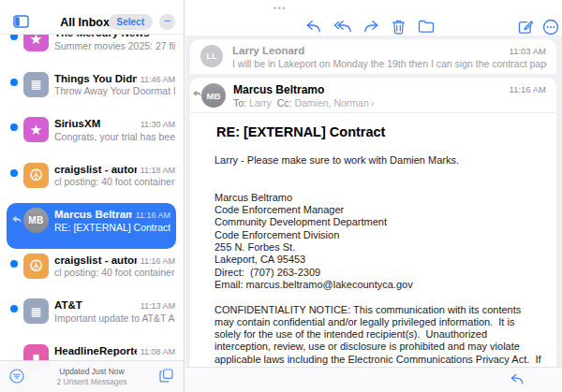 This screenshot has width=562, height=392. Describe the element at coordinates (77, 123) in the screenshot. I see `sender-name: SiriusXM` at that location.